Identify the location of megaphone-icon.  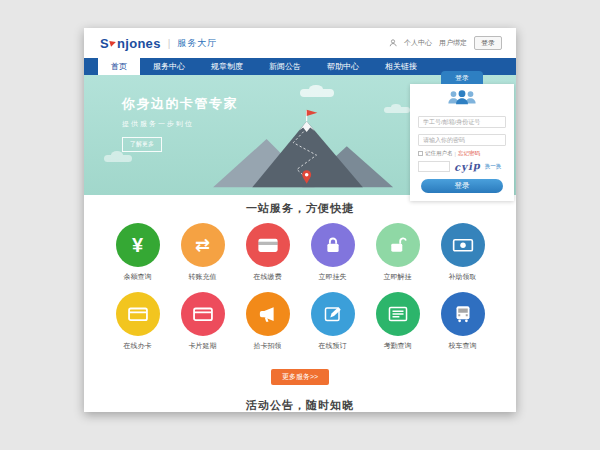
(268, 314).